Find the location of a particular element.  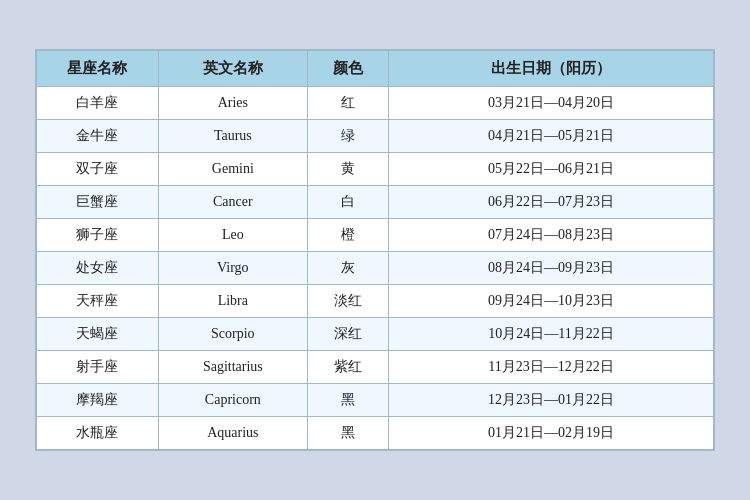

cell-english-name: Sagittarius is located at coordinates (232, 368).